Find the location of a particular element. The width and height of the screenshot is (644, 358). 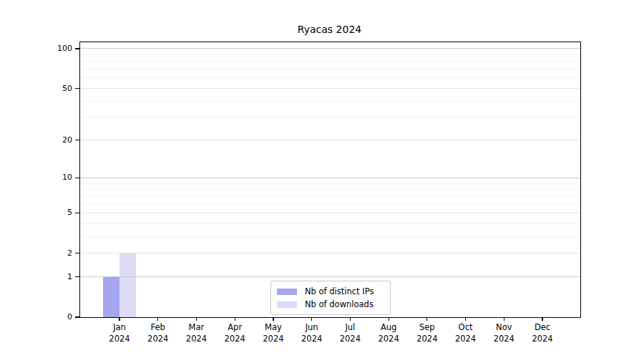

y-tick-label: 5 is located at coordinates (53, 213).